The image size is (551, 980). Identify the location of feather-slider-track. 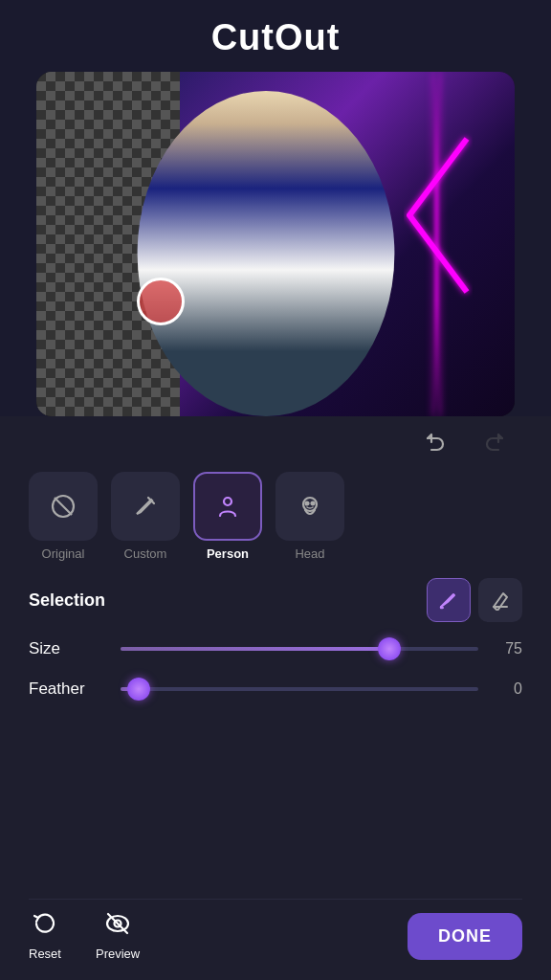
(299, 689).